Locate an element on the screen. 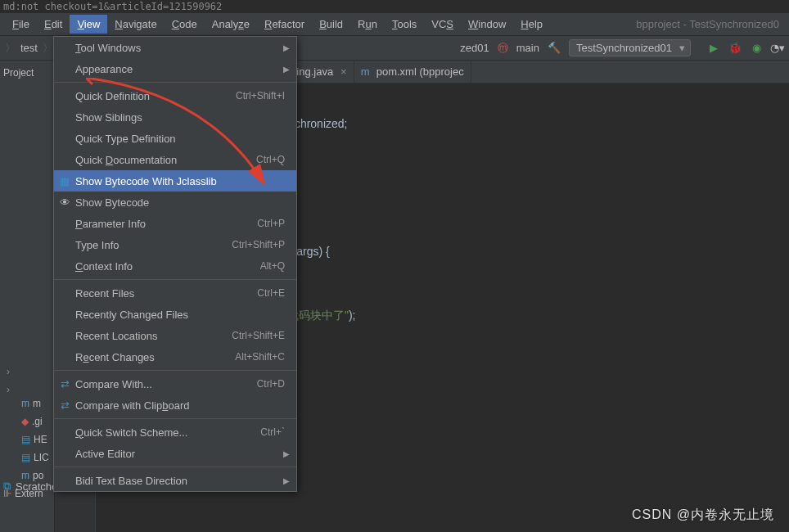  shortcut-label: Ctrl+Shift+I is located at coordinates (260, 96).